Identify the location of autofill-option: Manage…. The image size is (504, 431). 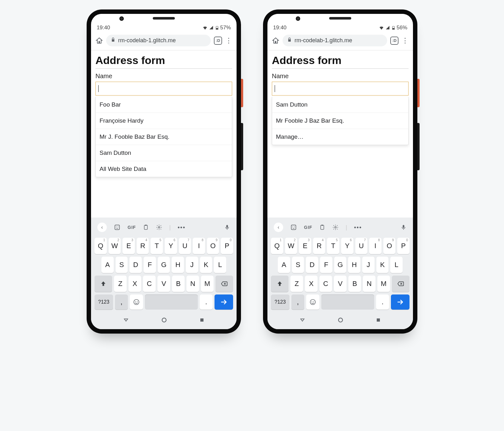
(340, 137).